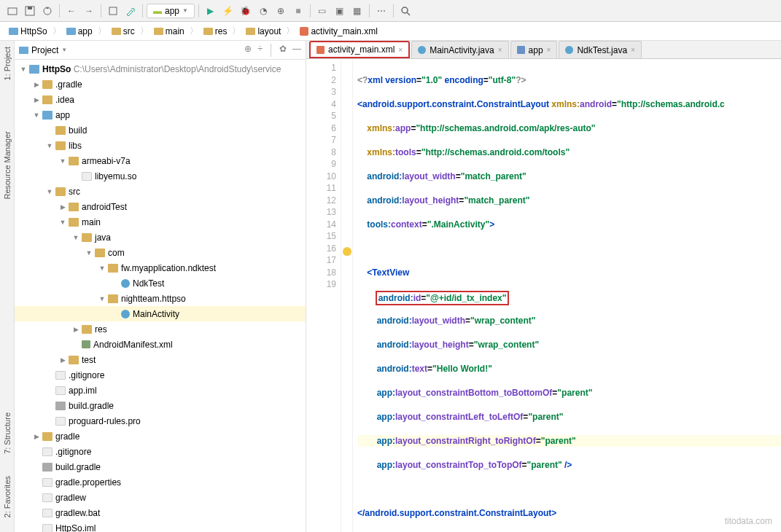 This screenshot has width=781, height=532. What do you see at coordinates (340, 11) in the screenshot?
I see `sdk-icon: ▣` at bounding box center [340, 11].